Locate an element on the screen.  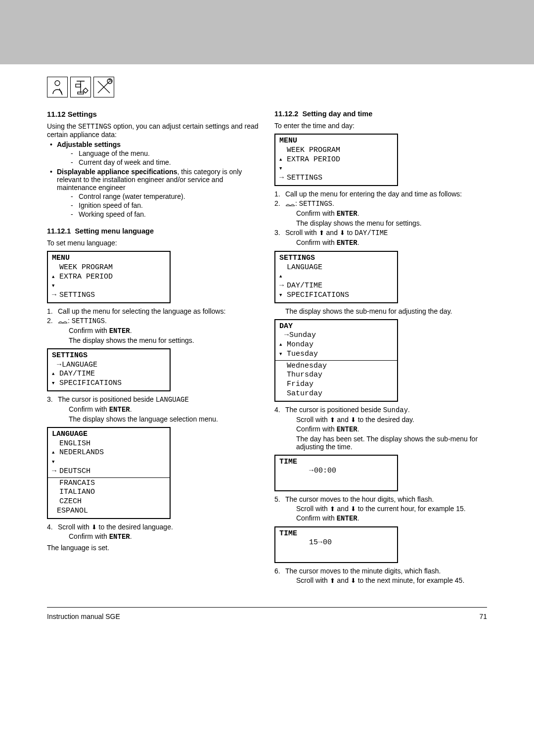
footer-left: Instruction manual SGE is located at coordinates (84, 616).